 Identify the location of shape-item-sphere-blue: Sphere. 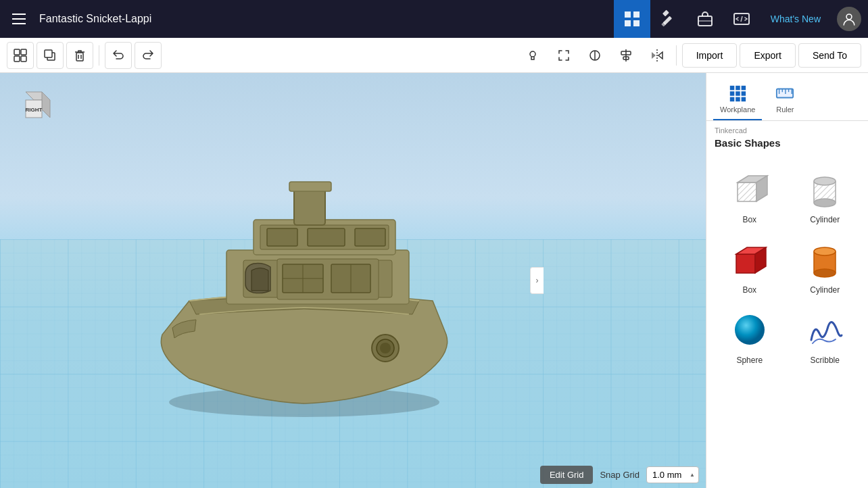
(750, 337).